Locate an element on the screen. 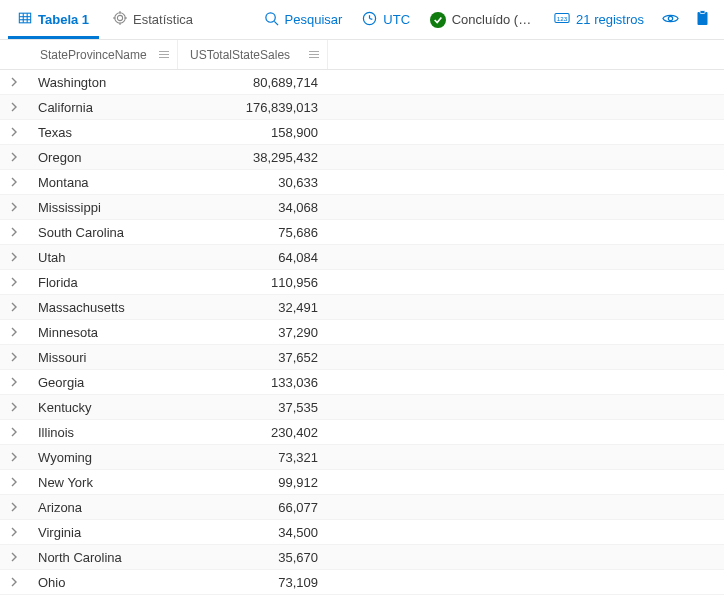 The width and height of the screenshot is (724, 606). table-row: Georgia133,036 is located at coordinates (362, 382).